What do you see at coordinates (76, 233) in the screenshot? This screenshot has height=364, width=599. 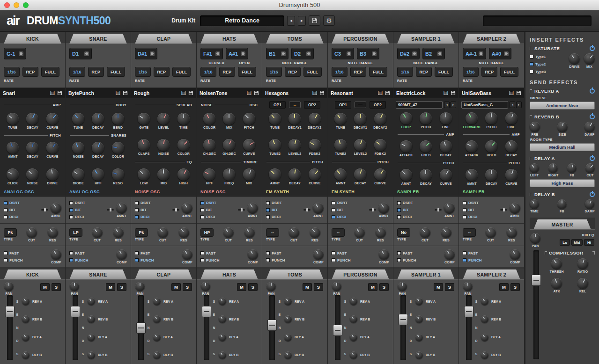 I see `filter-type-button: LP` at bounding box center [76, 233].